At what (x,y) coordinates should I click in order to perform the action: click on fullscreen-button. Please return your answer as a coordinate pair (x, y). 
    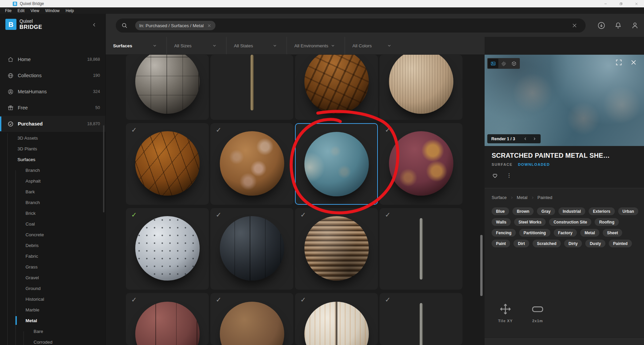
    Looking at the image, I should click on (619, 63).